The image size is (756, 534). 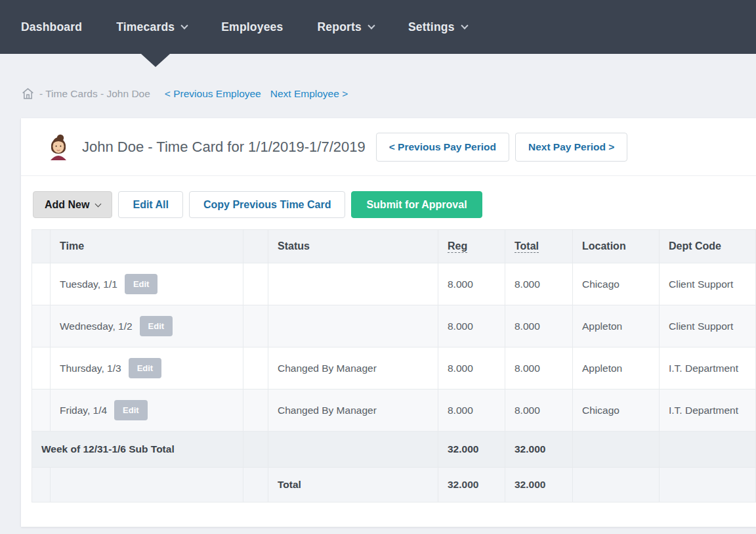 What do you see at coordinates (394, 411) in the screenshot?
I see `table-row: Friday, 1/4 Edit Changed By Manager 8.00…` at bounding box center [394, 411].